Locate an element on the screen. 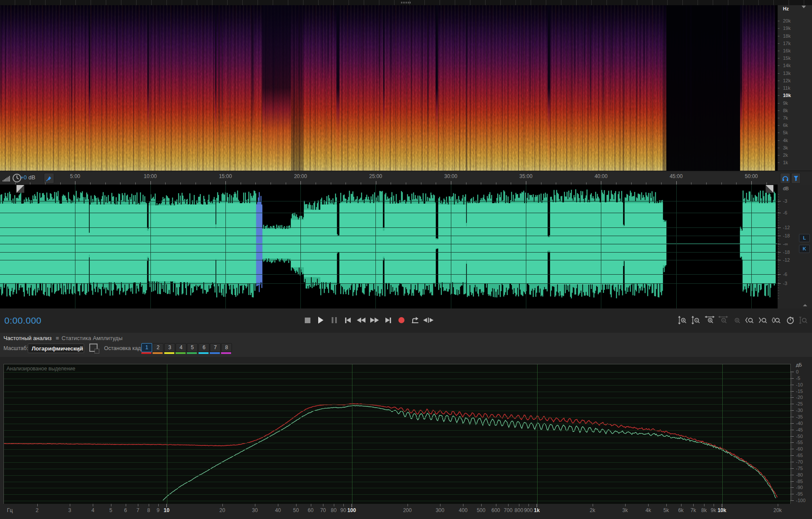 This screenshot has width=812, height=519. zoom-full-button is located at coordinates (804, 320).